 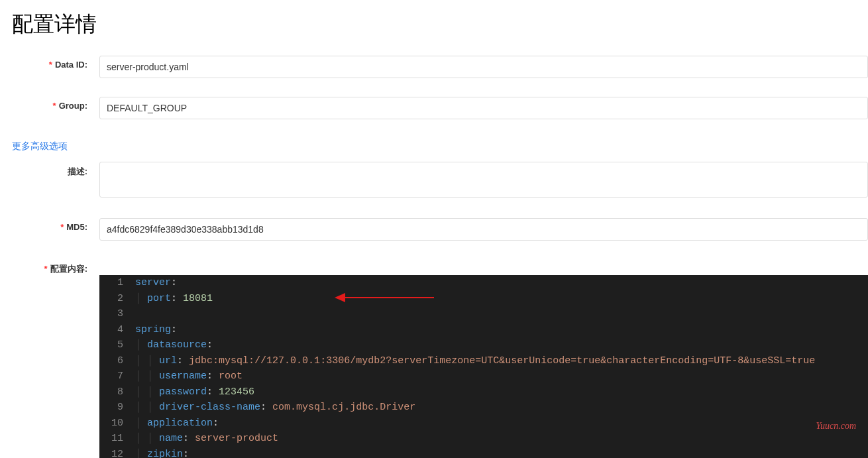 What do you see at coordinates (434, 267) in the screenshot?
I see `row-content: *配置内容:` at bounding box center [434, 267].